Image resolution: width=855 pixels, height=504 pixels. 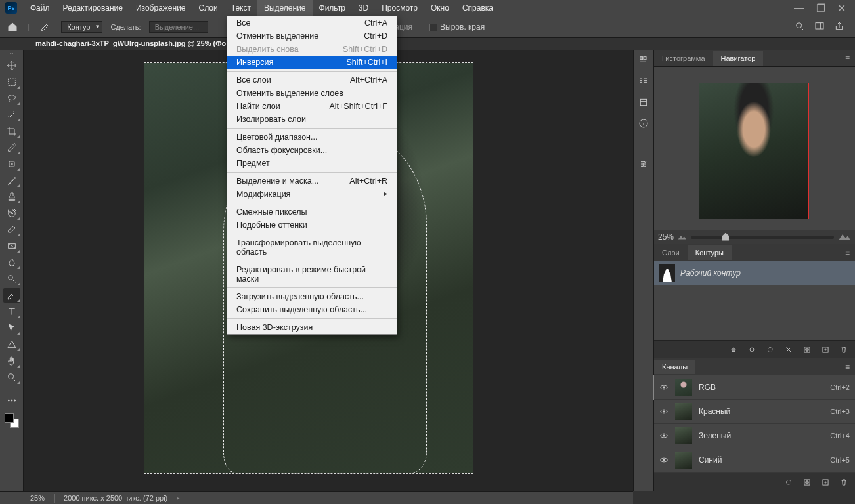 I want to click on color-panel-icon, so click(x=644, y=60).